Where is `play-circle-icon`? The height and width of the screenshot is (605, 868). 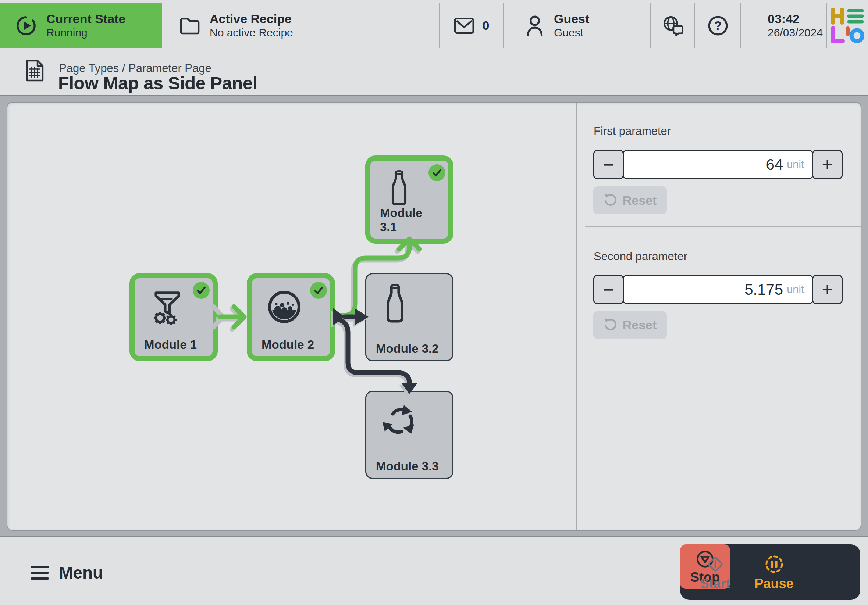
play-circle-icon is located at coordinates (26, 26).